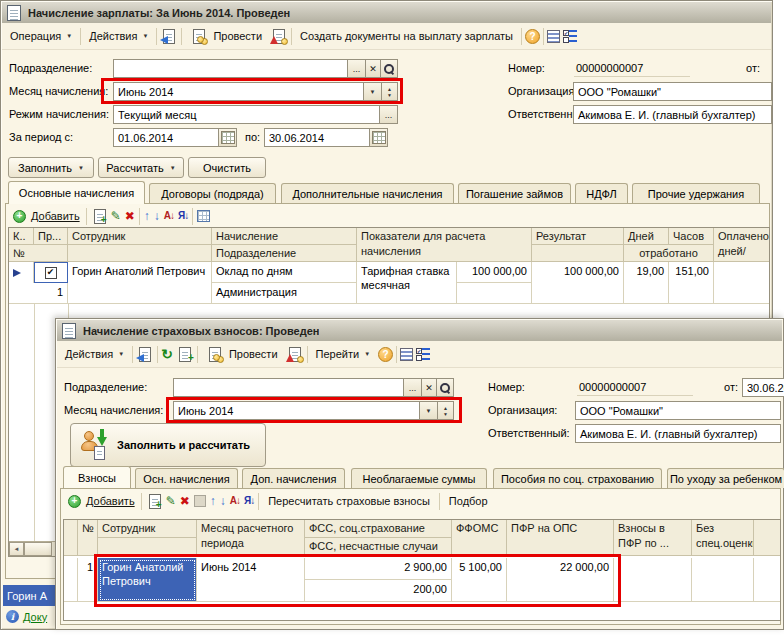 This screenshot has height=635, width=784. What do you see at coordinates (406, 36) in the screenshot?
I see `create-payout-documents-button: Создать документы на выплату зарплаты` at bounding box center [406, 36].